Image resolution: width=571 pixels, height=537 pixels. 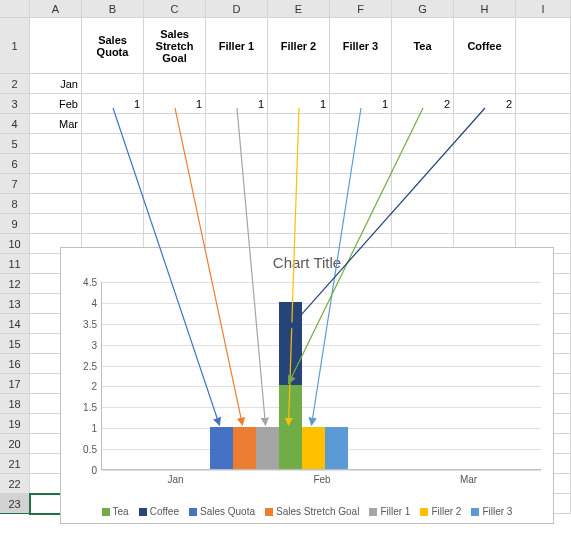 I want to click on cell-D5, so click(x=237, y=144).